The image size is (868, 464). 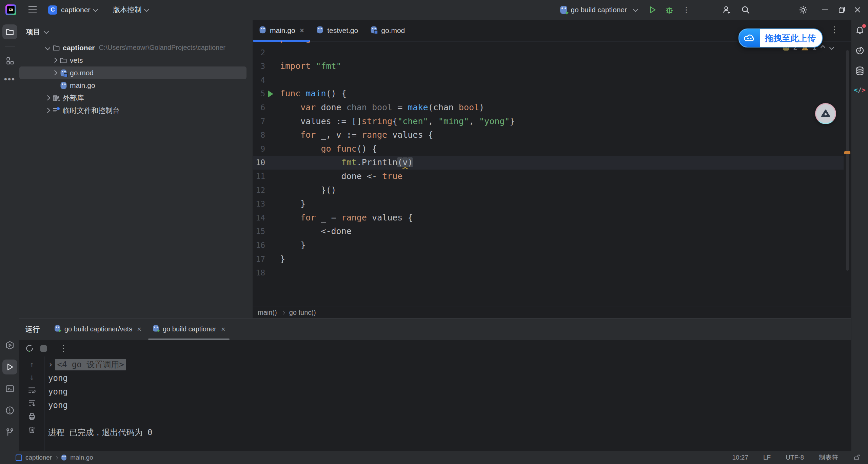 I want to click on line-number: 10, so click(x=259, y=163).